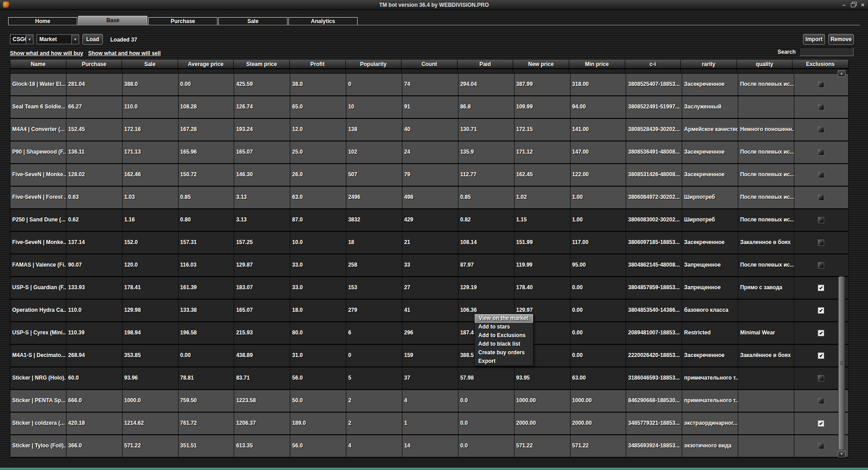 The image size is (868, 470). What do you see at coordinates (541, 64) in the screenshot?
I see `column-header-new-price: New price` at bounding box center [541, 64].